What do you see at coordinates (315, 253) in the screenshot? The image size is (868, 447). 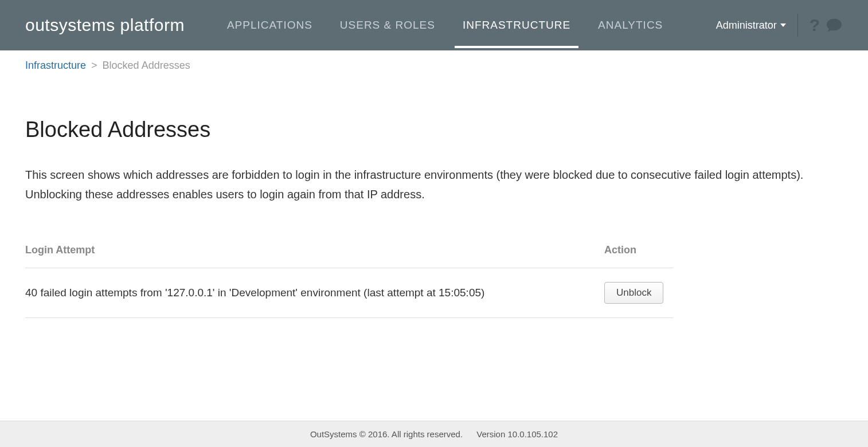 I see `col-login-attempt: Login Attempt` at bounding box center [315, 253].